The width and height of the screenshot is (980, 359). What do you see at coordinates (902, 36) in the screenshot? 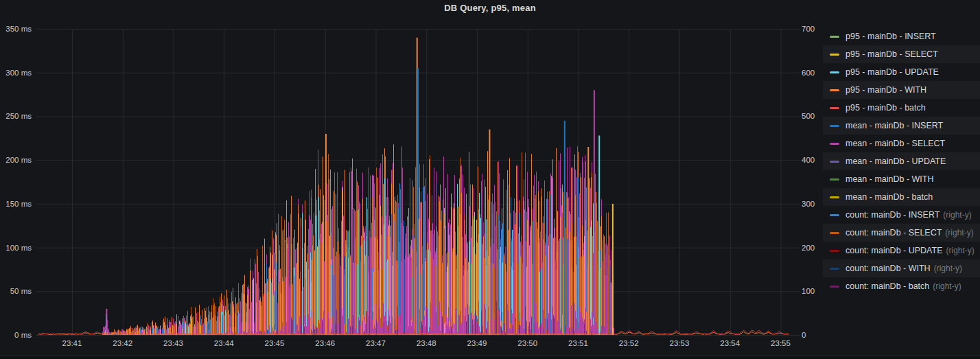
I see `legend-item-1: p95 - mainDb - INSERT` at bounding box center [902, 36].